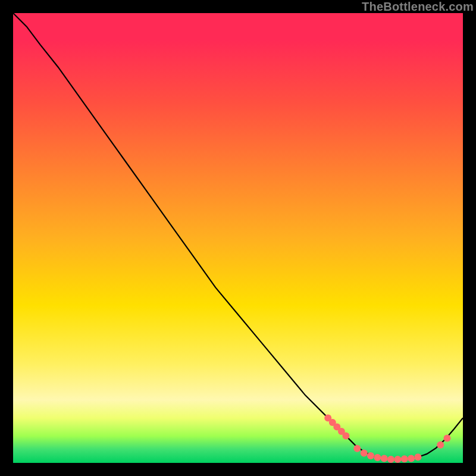 The height and width of the screenshot is (476, 476). I want to click on watermark-text: TheBottleneck.com, so click(418, 7).